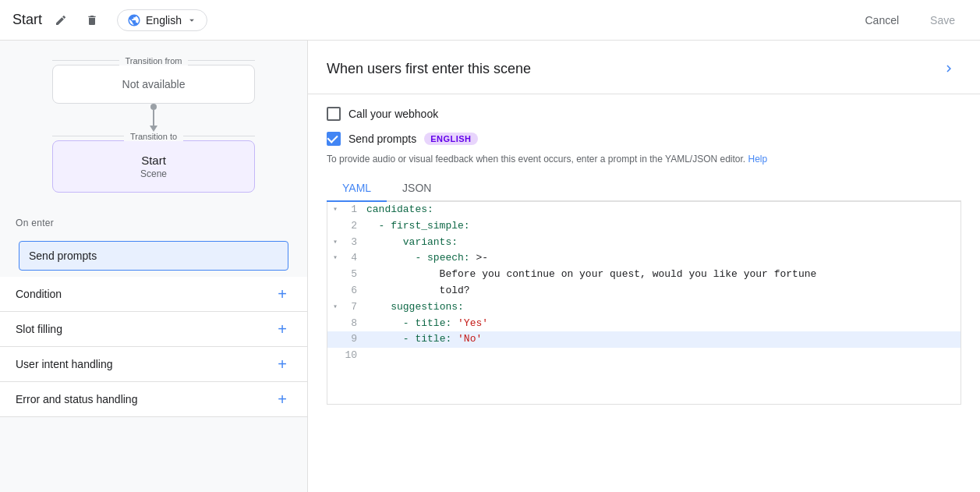  I want to click on code-line-7: ▾7 suggestions:, so click(644, 307).